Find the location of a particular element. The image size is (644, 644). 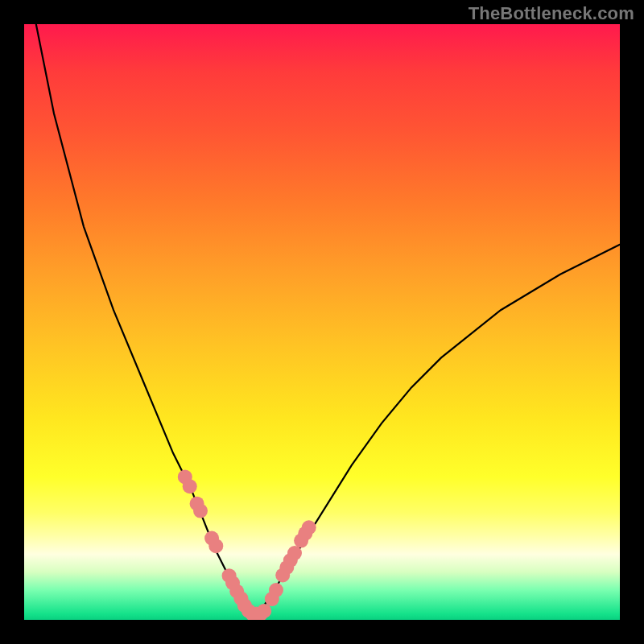

watermark-text: TheBottleneck.com is located at coordinates (551, 14).